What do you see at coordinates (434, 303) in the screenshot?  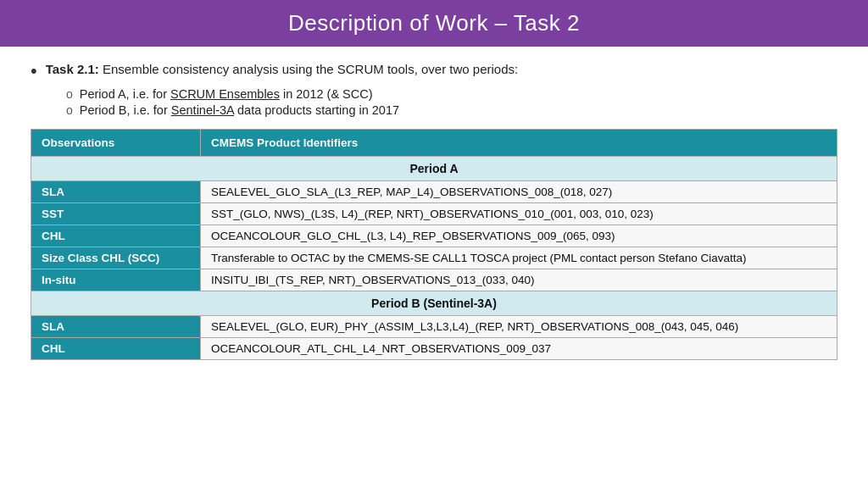 I see `period-b-row: Period B (Sentinel-3A)` at bounding box center [434, 303].